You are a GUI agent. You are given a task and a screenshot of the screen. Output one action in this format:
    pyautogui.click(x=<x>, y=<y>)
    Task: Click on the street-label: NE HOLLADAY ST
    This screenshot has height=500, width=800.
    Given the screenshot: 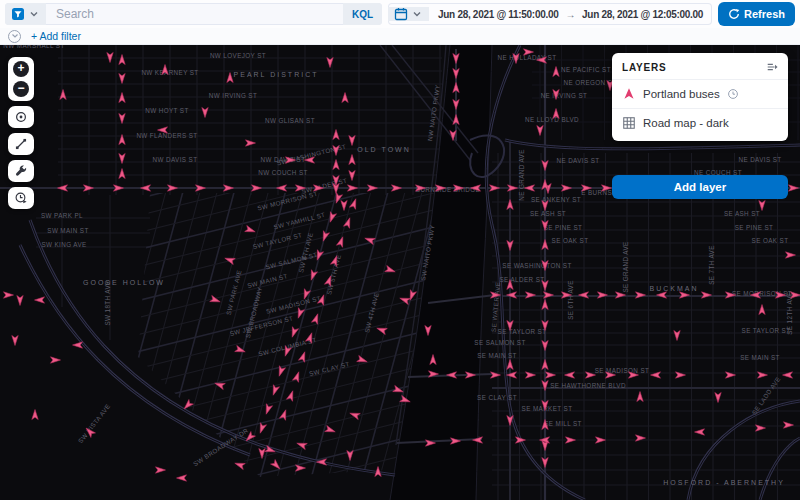 What is the action you would take?
    pyautogui.click(x=528, y=58)
    